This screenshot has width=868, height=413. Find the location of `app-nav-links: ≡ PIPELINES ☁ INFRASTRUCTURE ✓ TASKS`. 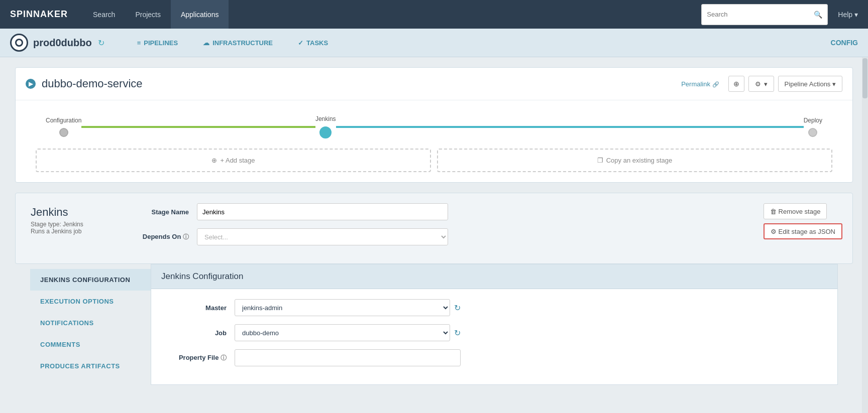

app-nav-links: ≡ PIPELINES ☁ INFRASTRUCTURE ✓ TASKS is located at coordinates (233, 43).